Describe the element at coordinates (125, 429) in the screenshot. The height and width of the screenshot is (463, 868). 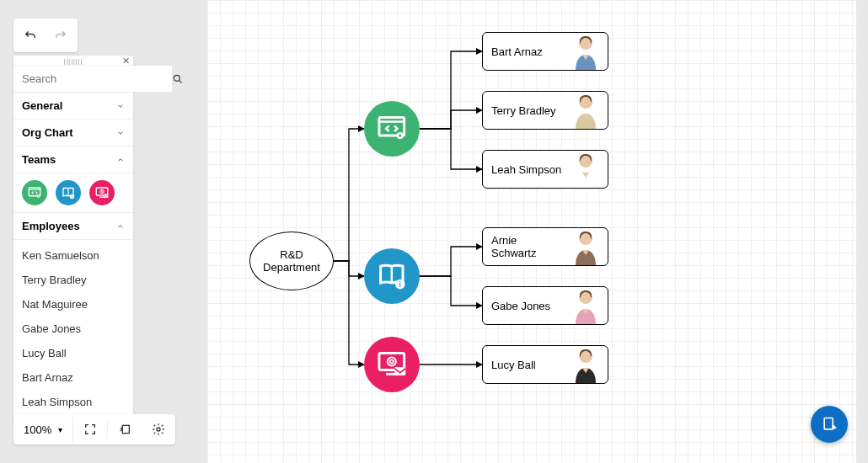
I see `export-button` at that location.